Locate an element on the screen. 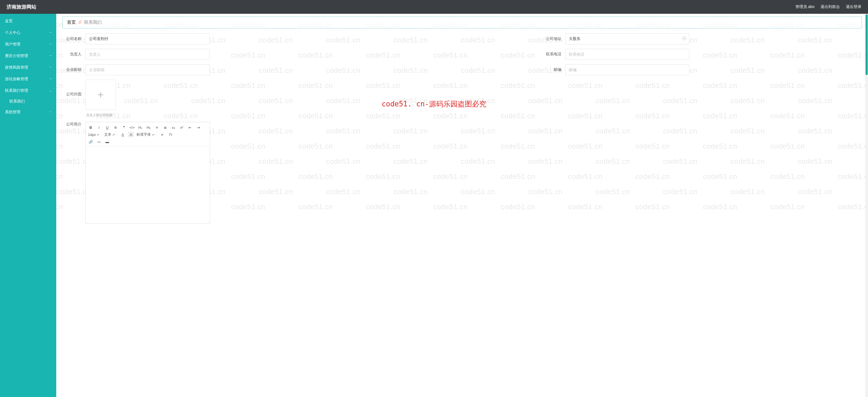  italic-button: I is located at coordinates (99, 127).